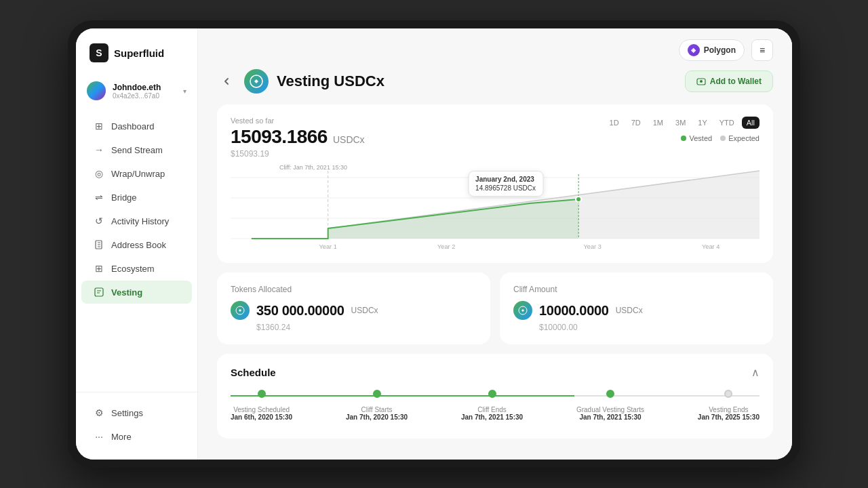  Describe the element at coordinates (137, 251) in the screenshot. I see `nav-items: ⊞ Dashboard → Send Stream ◎ Wrap/Unwrap …` at that location.